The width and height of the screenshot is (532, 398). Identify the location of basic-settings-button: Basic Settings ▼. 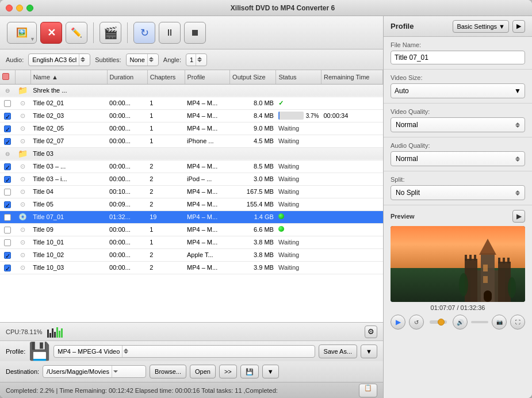
(481, 26).